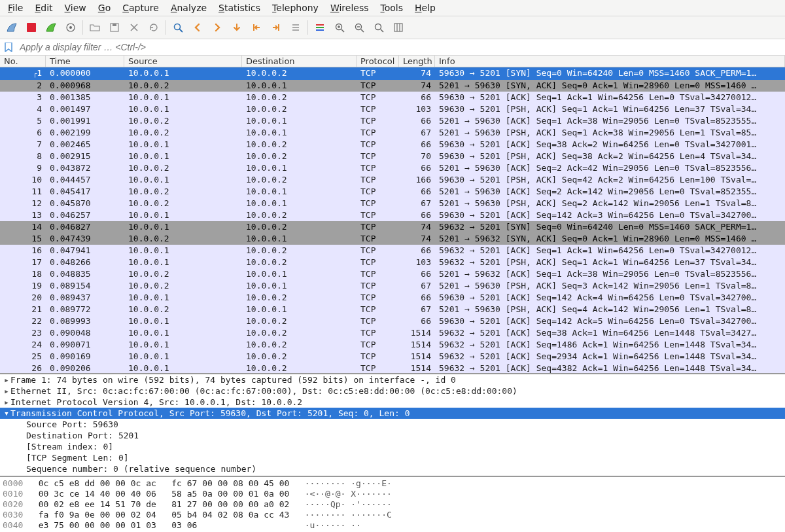 The image size is (785, 532). Describe the element at coordinates (349, 8) in the screenshot. I see `menu-wireless: Wireless` at that location.